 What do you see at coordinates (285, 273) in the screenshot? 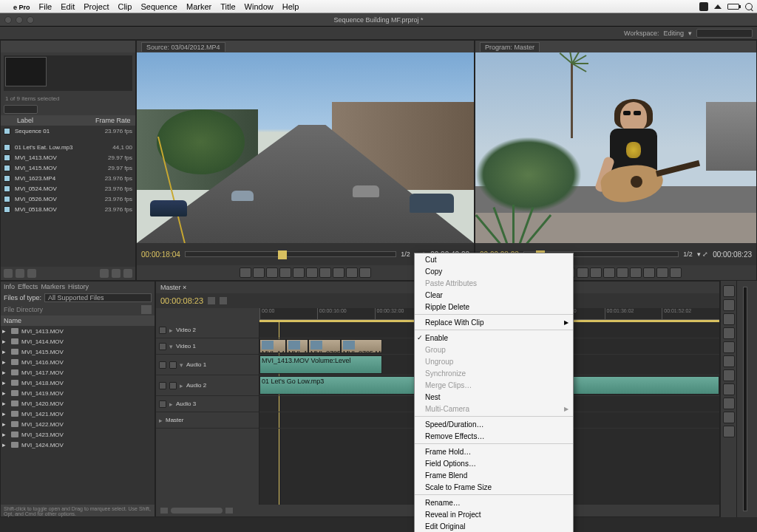
I see `step-back-button` at bounding box center [285, 273].